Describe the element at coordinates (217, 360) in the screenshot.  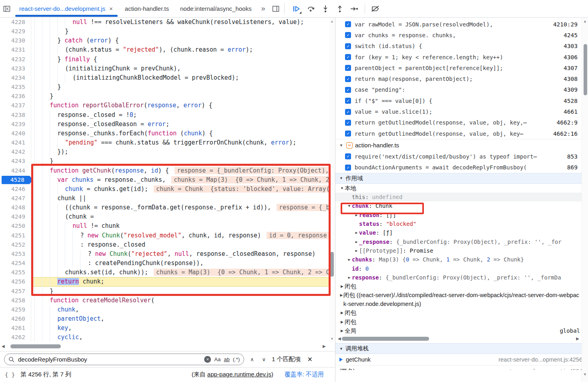
I see `match-case-toggle: Aa` at that location.